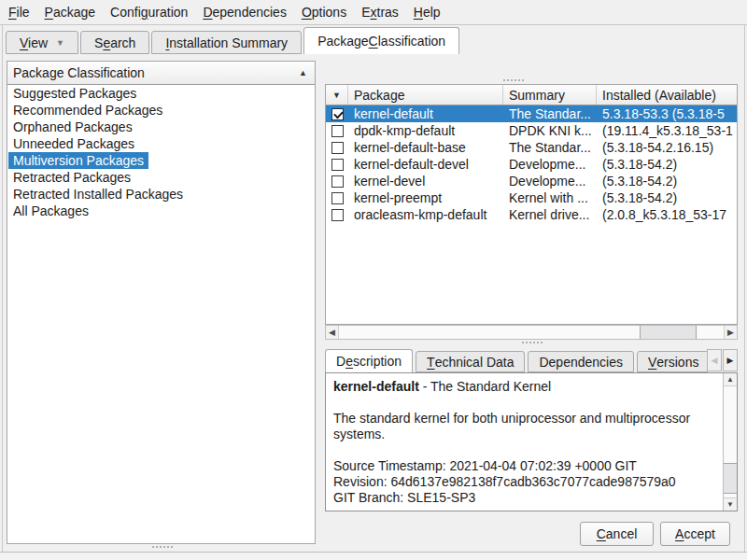 The height and width of the screenshot is (560, 747). Describe the element at coordinates (667, 147) in the screenshot. I see `cell-installed: (5.3.18-54.2.16.15)` at that location.